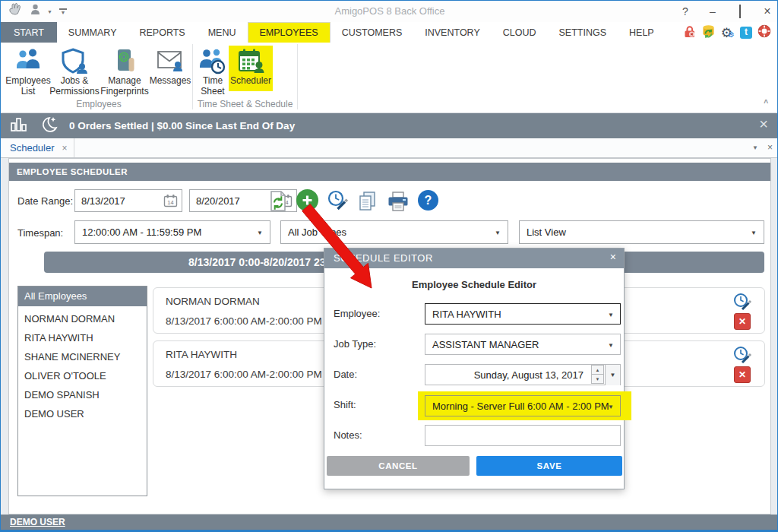  What do you see at coordinates (398, 202) in the screenshot?
I see `print-button` at bounding box center [398, 202].